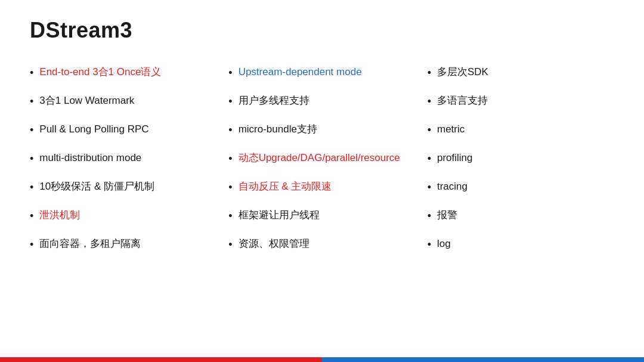  Describe the element at coordinates (521, 130) in the screenshot. I see `list-item: •metric` at that location.